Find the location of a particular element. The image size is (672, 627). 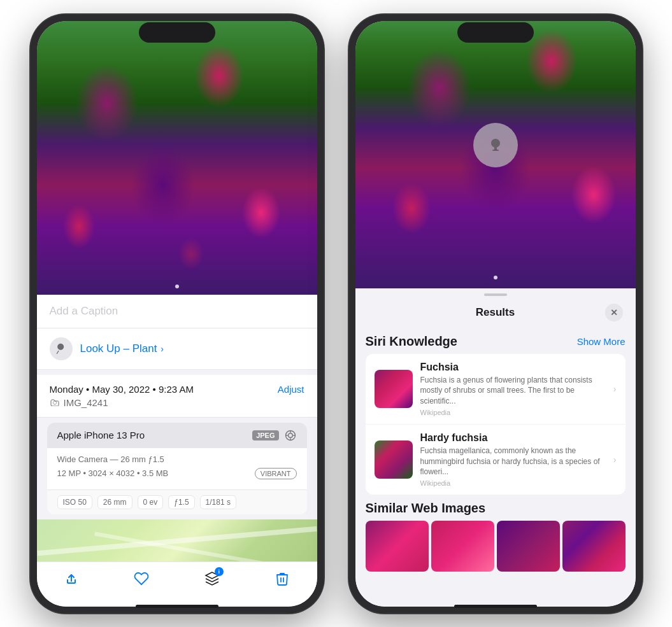

hardy-text: Hardy fuchsia Fuchsia magellanica, commo… is located at coordinates (513, 460).